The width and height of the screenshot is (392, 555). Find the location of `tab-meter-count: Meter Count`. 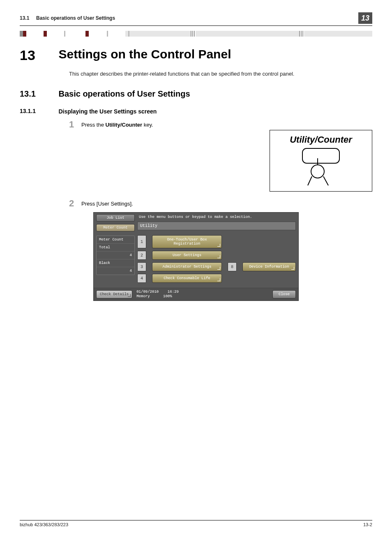

tab-meter-count: Meter Count is located at coordinates (115, 228).